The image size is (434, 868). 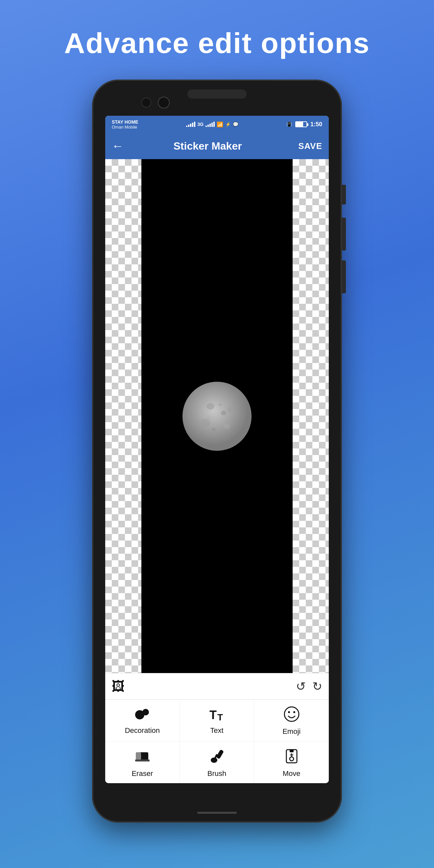 What do you see at coordinates (208, 146) in the screenshot?
I see `app-bar-title: Sticker Maker` at bounding box center [208, 146].